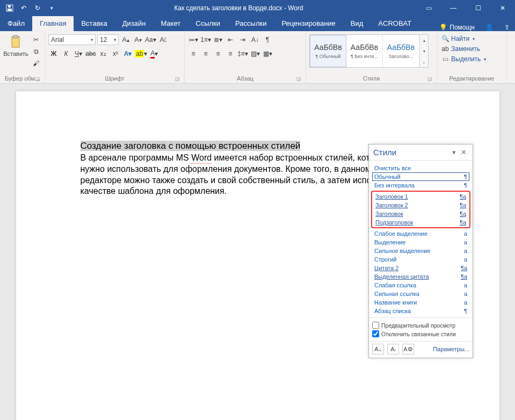 This screenshot has width=515, height=420. What do you see at coordinates (103, 54) in the screenshot?
I see `subscript-icon: x₂` at bounding box center [103, 54].